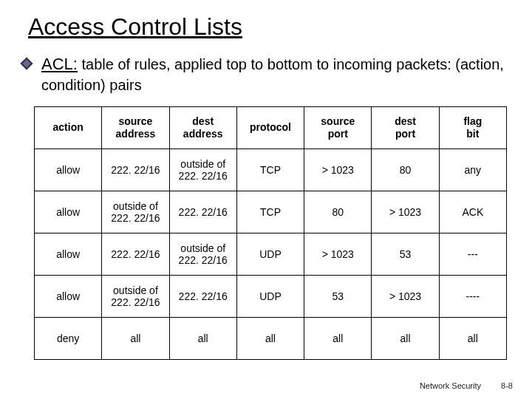  Describe the element at coordinates (59, 64) in the screenshot. I see `acl-label: ACL:` at that location.